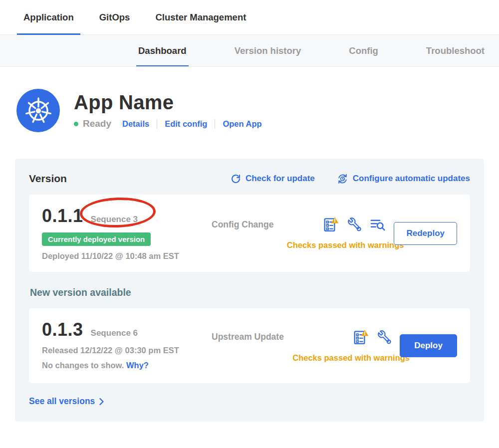 This screenshot has height=448, width=499. I want to click on current-version-sequence: Sequence 3, so click(115, 220).